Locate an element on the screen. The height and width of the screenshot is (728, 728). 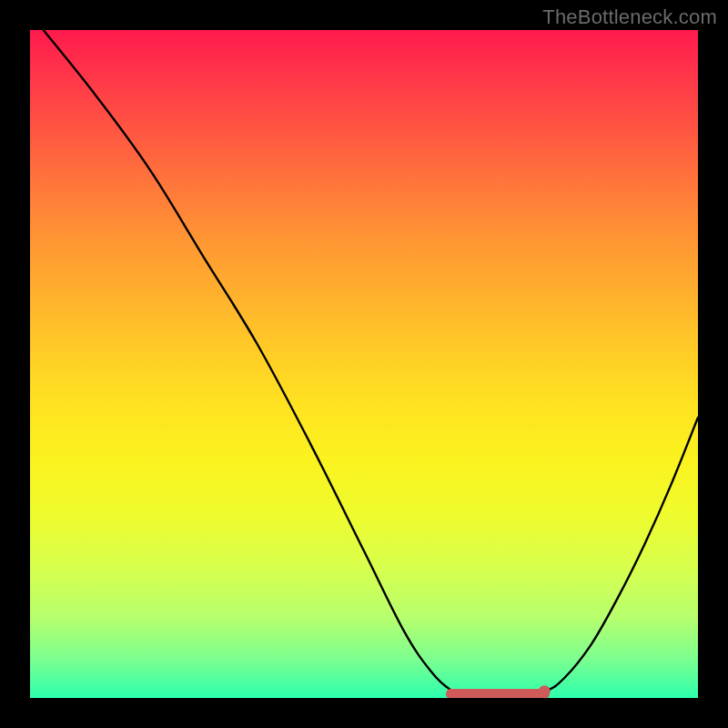
watermark: TheBottleneck.com is located at coordinates (630, 17).